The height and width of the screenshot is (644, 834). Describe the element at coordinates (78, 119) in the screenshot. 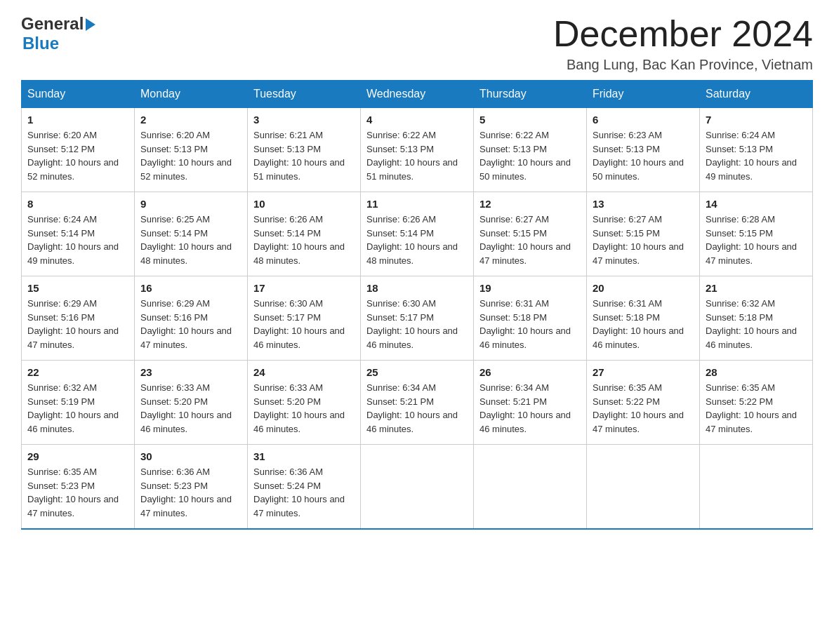

I see `day-number: 1` at that location.